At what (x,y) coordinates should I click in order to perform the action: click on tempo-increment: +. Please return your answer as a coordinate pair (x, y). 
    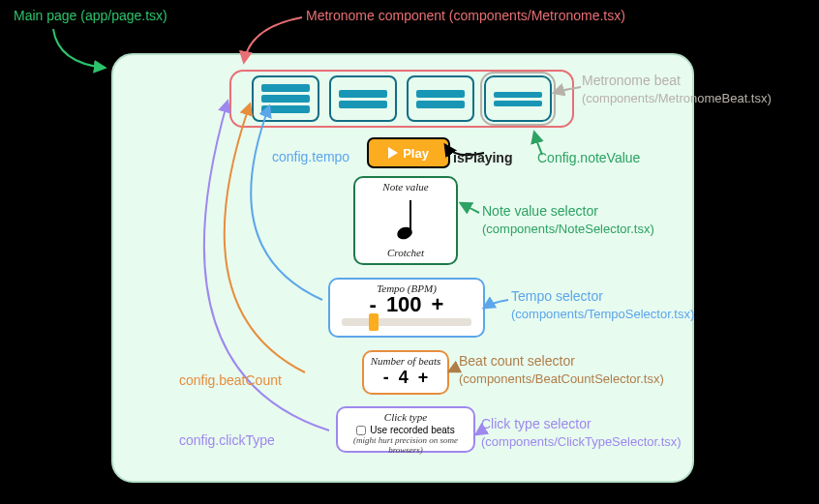
    Looking at the image, I should click on (438, 305).